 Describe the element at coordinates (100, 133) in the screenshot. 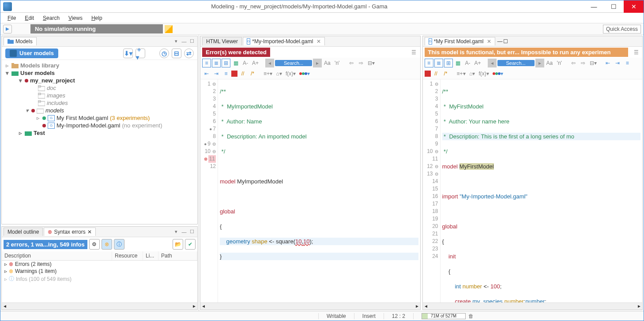

I see `tree-test: ▹Test` at that location.